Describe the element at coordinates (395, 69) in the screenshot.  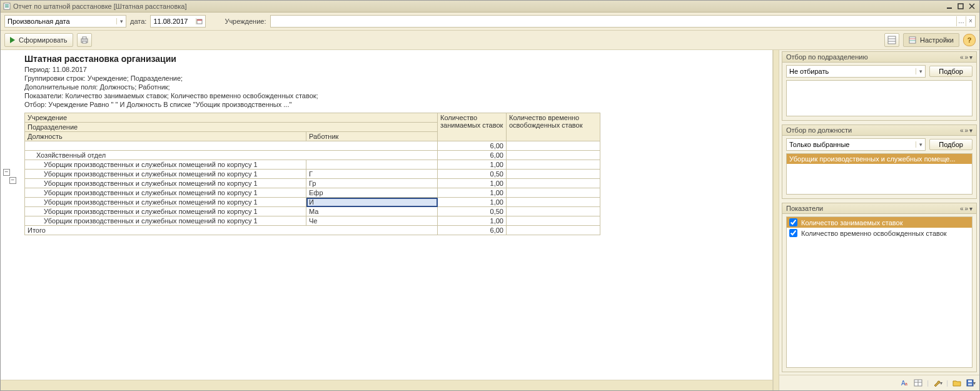
I see `meta-period: Период: 11.08.2017` at that location.